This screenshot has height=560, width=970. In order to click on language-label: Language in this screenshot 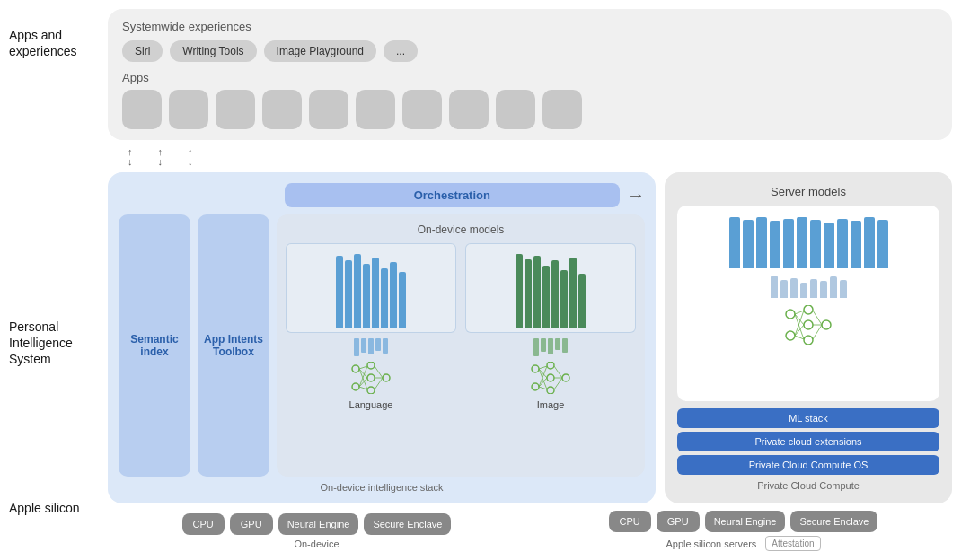, I will do `click(372, 405)`.